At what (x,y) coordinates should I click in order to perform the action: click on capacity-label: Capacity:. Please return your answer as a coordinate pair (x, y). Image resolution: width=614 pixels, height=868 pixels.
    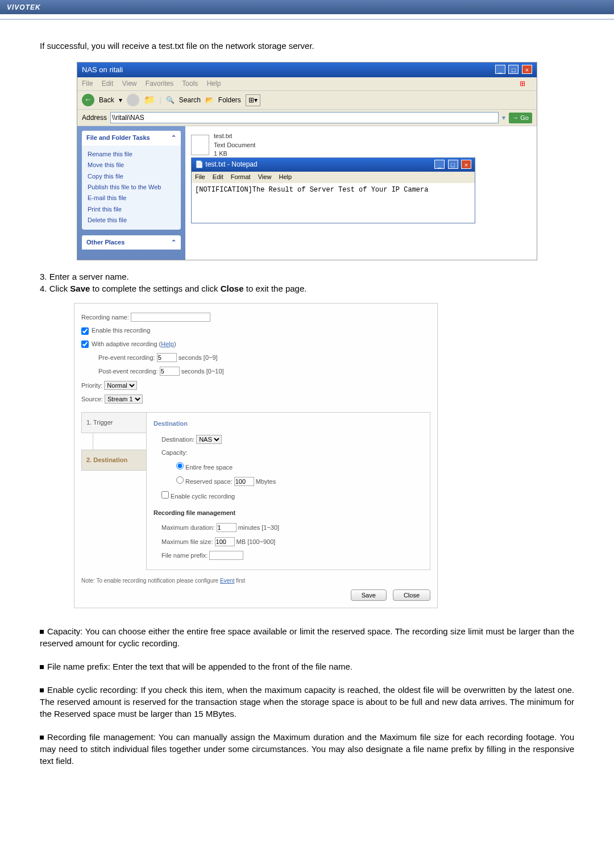
    Looking at the image, I should click on (175, 452).